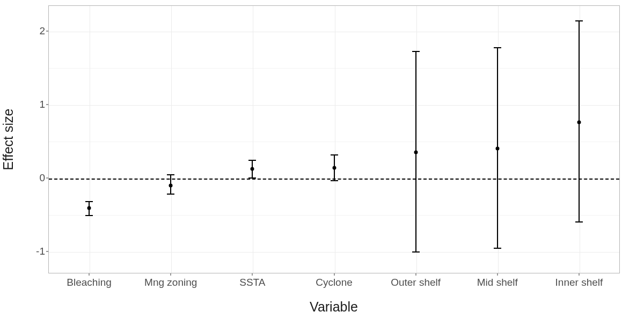  I want to click on y-tick-label: 0, so click(24, 178).